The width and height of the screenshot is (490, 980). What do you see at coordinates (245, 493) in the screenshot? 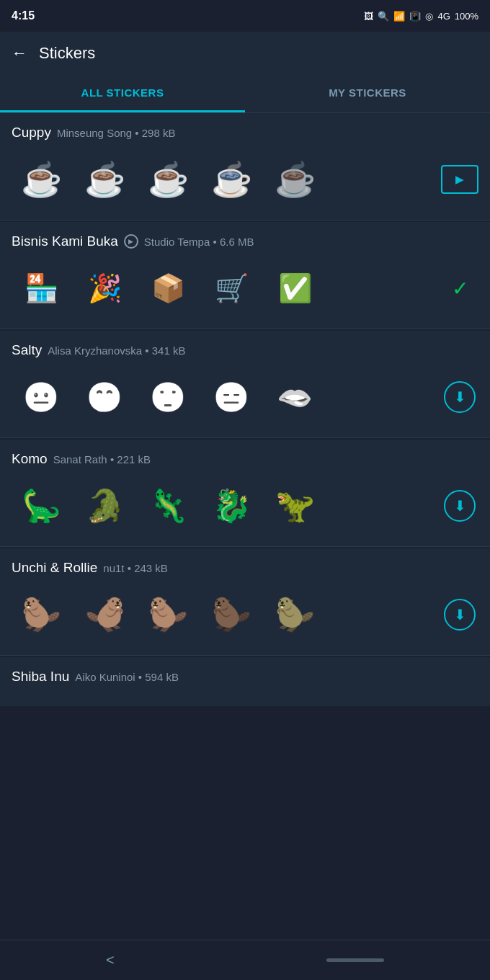
I see `sticker-pack-komo: Komo Sanat Rath • 221 kB 🦕 🐊 🦎 🐉 🦖 ⬇` at bounding box center [245, 493].